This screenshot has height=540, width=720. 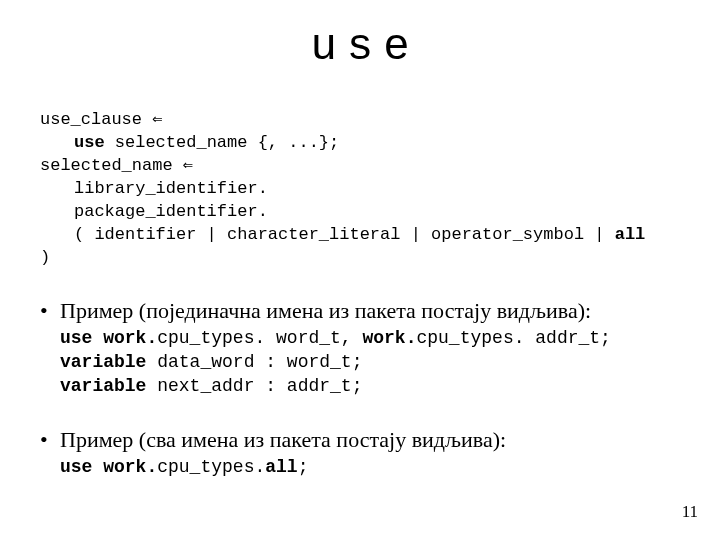 What do you see at coordinates (344, 234) in the screenshot?
I see `t: ( identifier | character_literal | opera…` at bounding box center [344, 234].